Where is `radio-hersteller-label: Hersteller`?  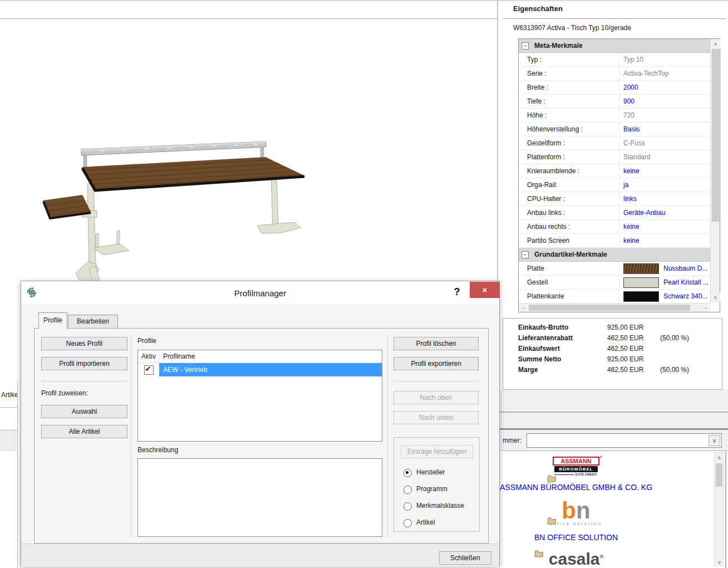
radio-hersteller-label: Hersteller is located at coordinates (431, 472).